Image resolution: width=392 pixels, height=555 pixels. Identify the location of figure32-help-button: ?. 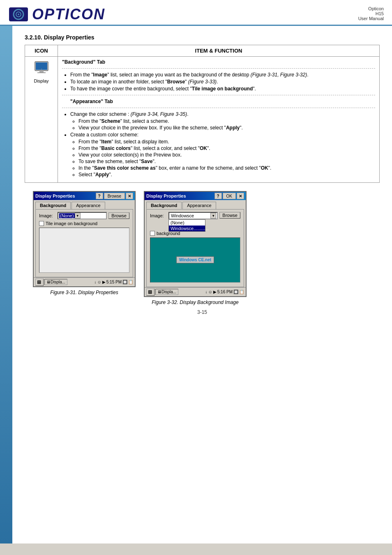
(218, 196).